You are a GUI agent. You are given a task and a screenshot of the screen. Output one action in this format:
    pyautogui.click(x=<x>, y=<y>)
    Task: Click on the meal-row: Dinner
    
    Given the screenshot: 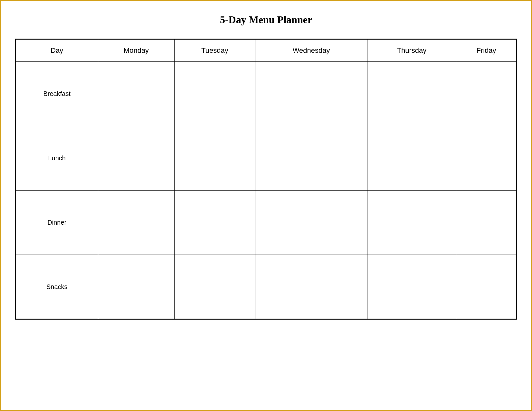 What is the action you would take?
    pyautogui.click(x=266, y=223)
    